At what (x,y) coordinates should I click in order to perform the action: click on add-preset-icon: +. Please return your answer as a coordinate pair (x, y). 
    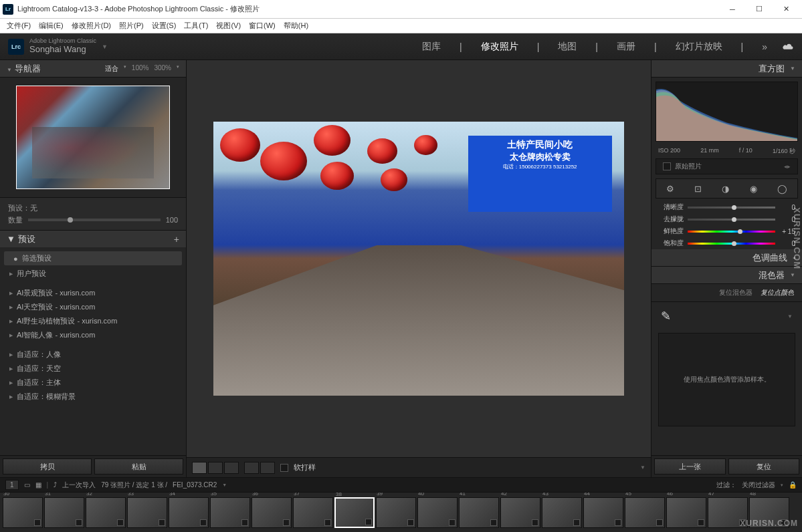
    Looking at the image, I should click on (177, 239).